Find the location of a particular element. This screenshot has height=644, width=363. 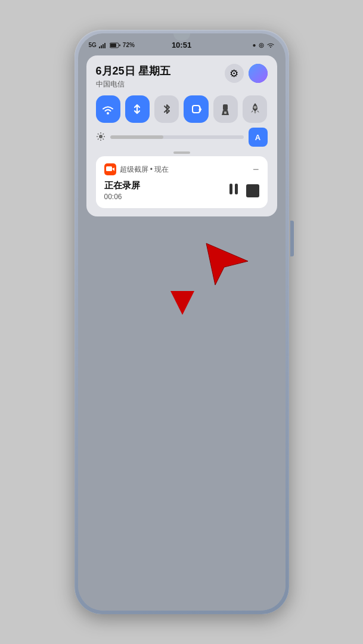

quick-toggles is located at coordinates (182, 109).